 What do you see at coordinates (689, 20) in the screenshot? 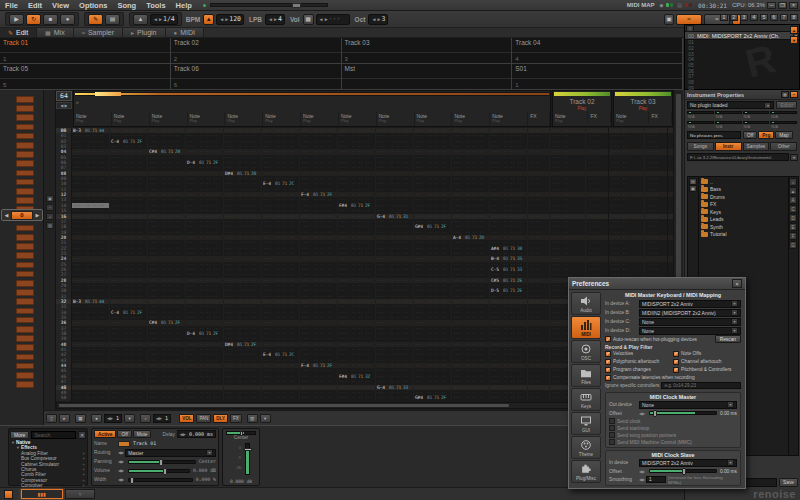
I see `track-scopes-button: ≈` at bounding box center [689, 20].